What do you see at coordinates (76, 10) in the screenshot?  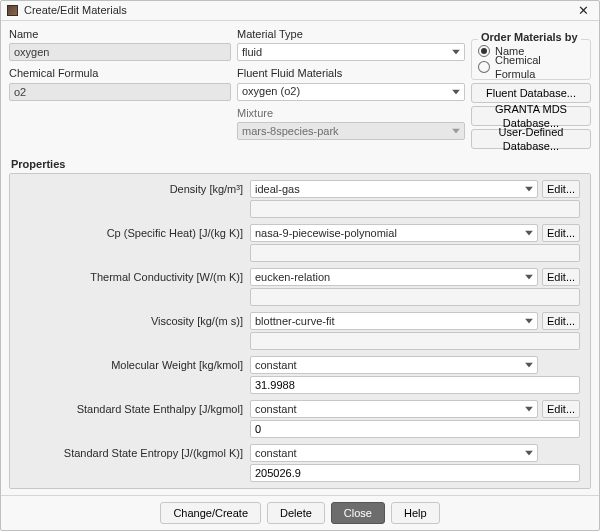 I see `window-title: Create/Edit Materials` at bounding box center [76, 10].